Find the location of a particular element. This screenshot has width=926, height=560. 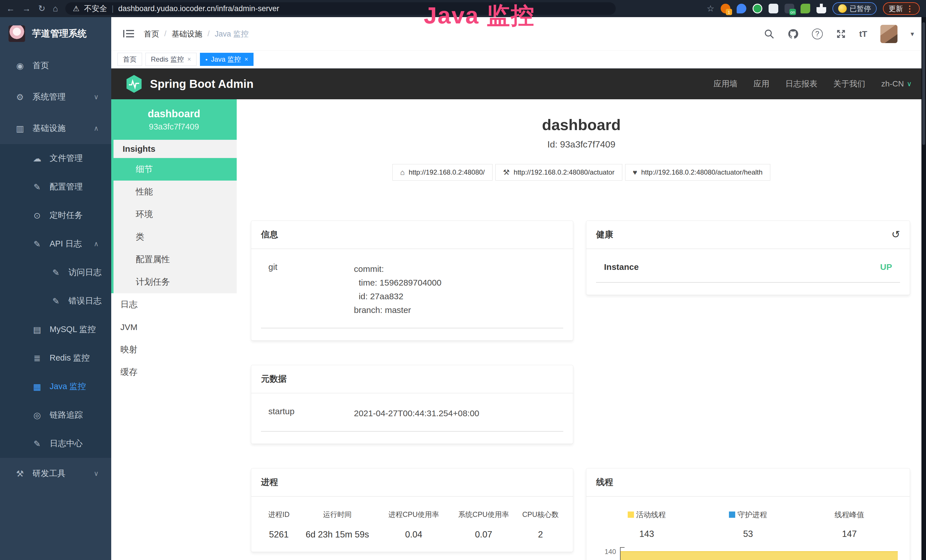

sidebar-item-infrastructure: ▥ 基础设施 ∧ is located at coordinates (56, 129).